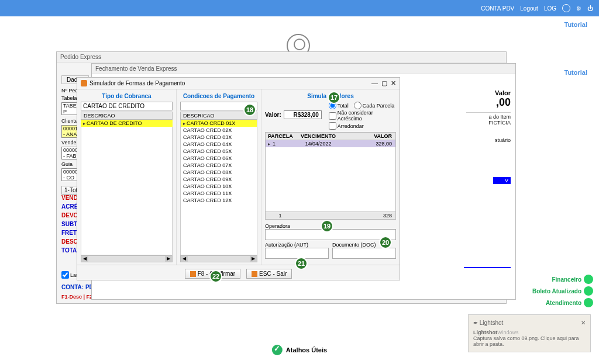  What do you see at coordinates (563, 303) in the screenshot?
I see `wa-atendimento: Atendimento` at bounding box center [563, 303].